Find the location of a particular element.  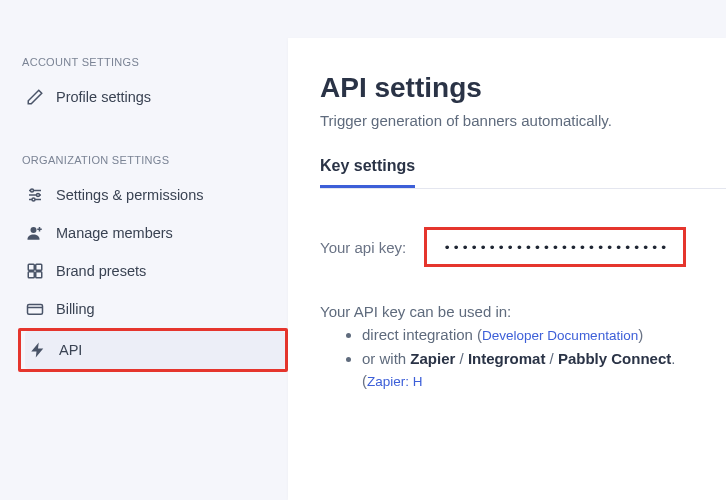

link-developer-docs: Developer Documentation is located at coordinates (560, 336).